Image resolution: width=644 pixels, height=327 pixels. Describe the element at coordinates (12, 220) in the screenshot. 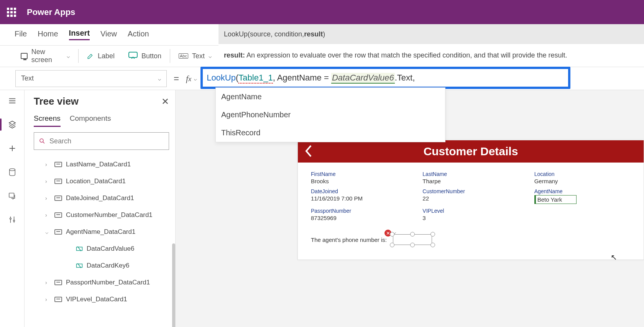

I see `rail-advanced-tools` at that location.